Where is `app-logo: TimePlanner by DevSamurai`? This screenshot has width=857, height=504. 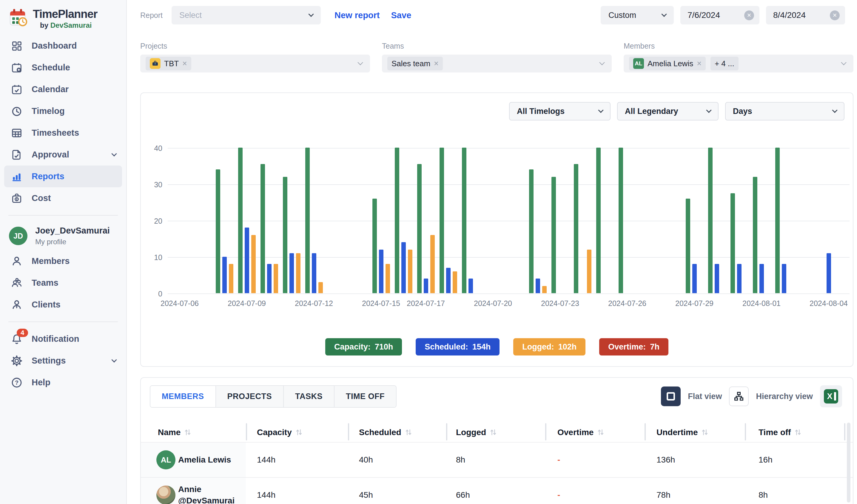 app-logo: TimePlanner by DevSamurai is located at coordinates (63, 18).